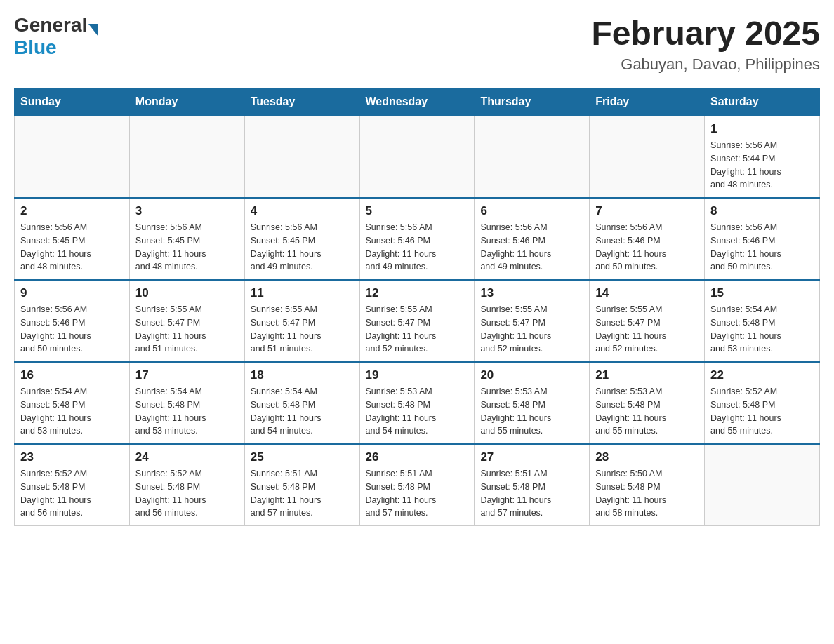  What do you see at coordinates (417, 403) in the screenshot?
I see `calendar-week-row: 16Sunrise: 5:54 AM Sunset: 5:48 PM Dayli…` at bounding box center [417, 403].